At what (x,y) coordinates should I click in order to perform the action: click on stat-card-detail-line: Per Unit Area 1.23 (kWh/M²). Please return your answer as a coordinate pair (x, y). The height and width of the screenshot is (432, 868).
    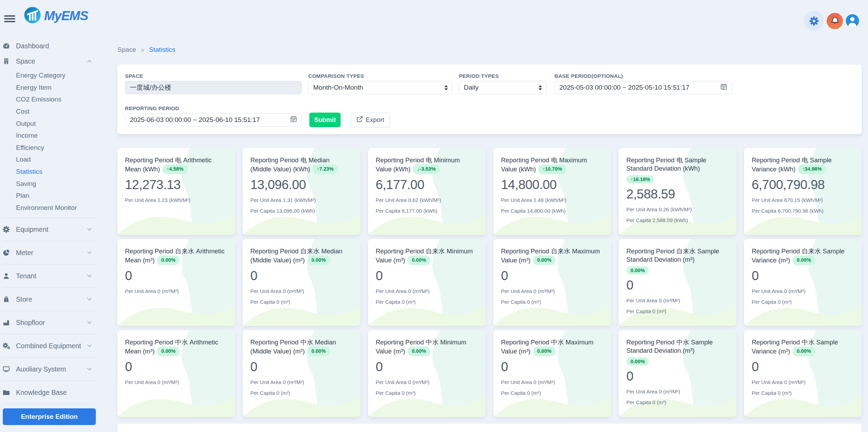
    Looking at the image, I should click on (176, 200).